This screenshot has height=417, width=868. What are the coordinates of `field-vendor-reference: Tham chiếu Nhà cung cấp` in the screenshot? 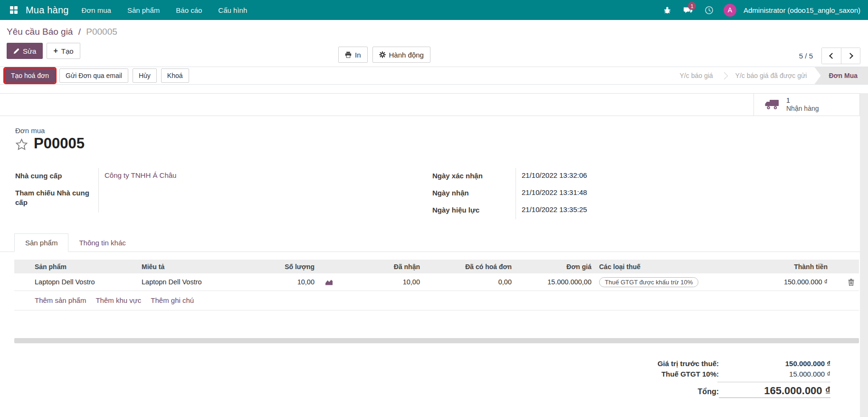 It's located at (224, 199).